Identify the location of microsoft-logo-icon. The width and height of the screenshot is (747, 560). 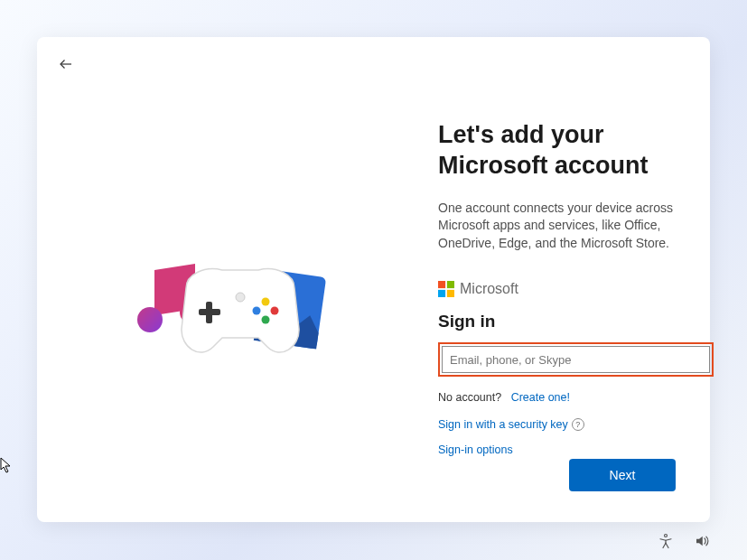
(446, 289).